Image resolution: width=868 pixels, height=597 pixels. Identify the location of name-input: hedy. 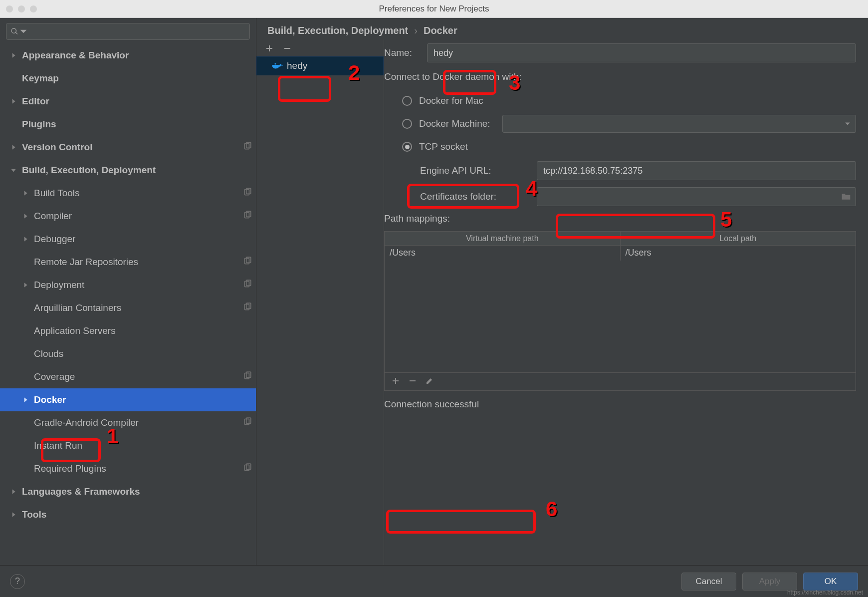
(642, 53).